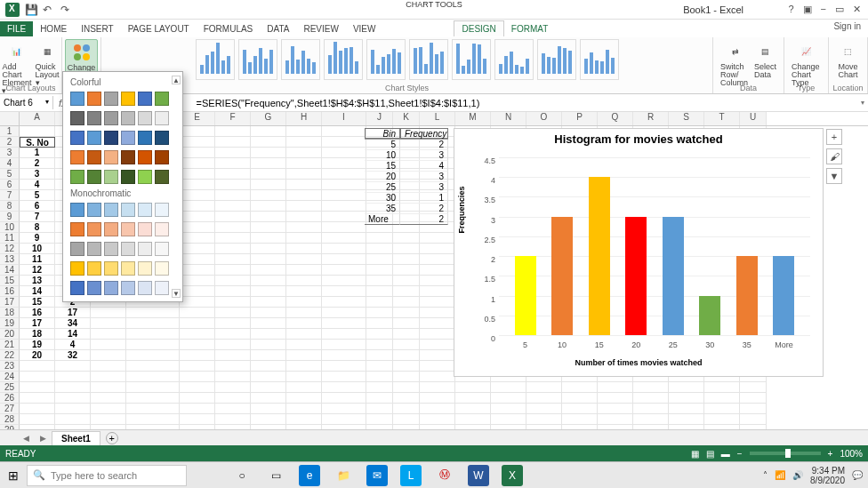  What do you see at coordinates (382, 145) in the screenshot?
I see `bin-cell: 5` at bounding box center [382, 145].